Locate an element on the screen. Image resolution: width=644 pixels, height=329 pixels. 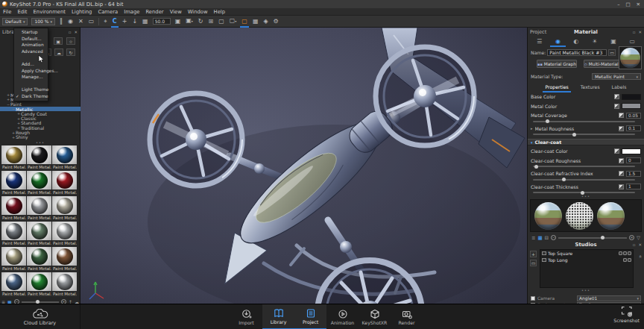
tree-view-icon: ⊟ is located at coordinates (547, 238).